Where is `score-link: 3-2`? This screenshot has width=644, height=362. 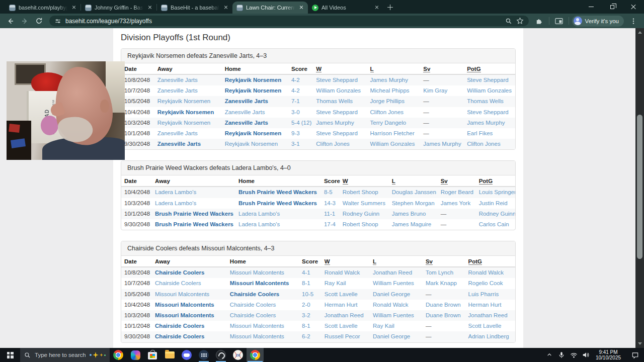 score-link: 3-2 is located at coordinates (306, 315).